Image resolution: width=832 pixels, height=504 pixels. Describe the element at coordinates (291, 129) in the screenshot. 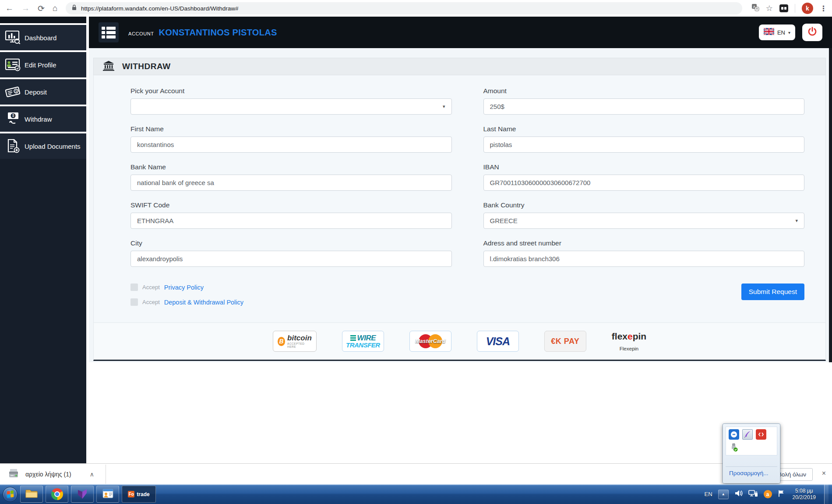

I see `first-name-label: First Name` at that location.